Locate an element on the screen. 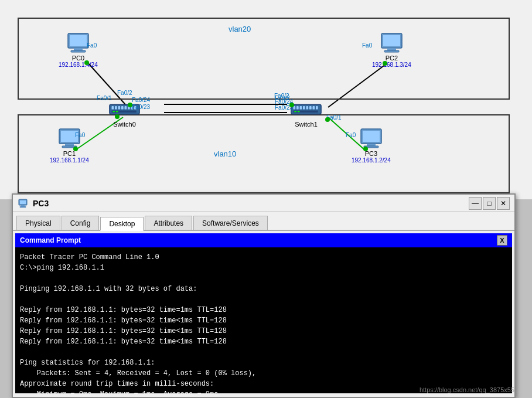 This screenshot has width=532, height=398. switch1-icon is located at coordinates (306, 110).